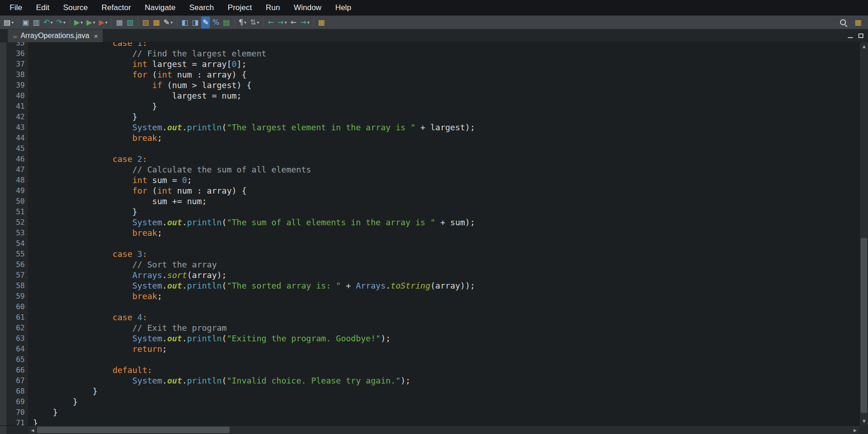 The image size is (868, 434). What do you see at coordinates (864, 326) in the screenshot?
I see `vertical-scrollbar-thumb` at bounding box center [864, 326].